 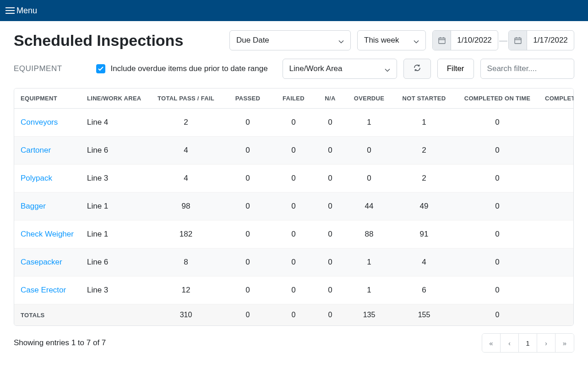 What do you see at coordinates (38, 69) in the screenshot?
I see `equipment-filter-label: EQUIPMENT` at bounding box center [38, 69].